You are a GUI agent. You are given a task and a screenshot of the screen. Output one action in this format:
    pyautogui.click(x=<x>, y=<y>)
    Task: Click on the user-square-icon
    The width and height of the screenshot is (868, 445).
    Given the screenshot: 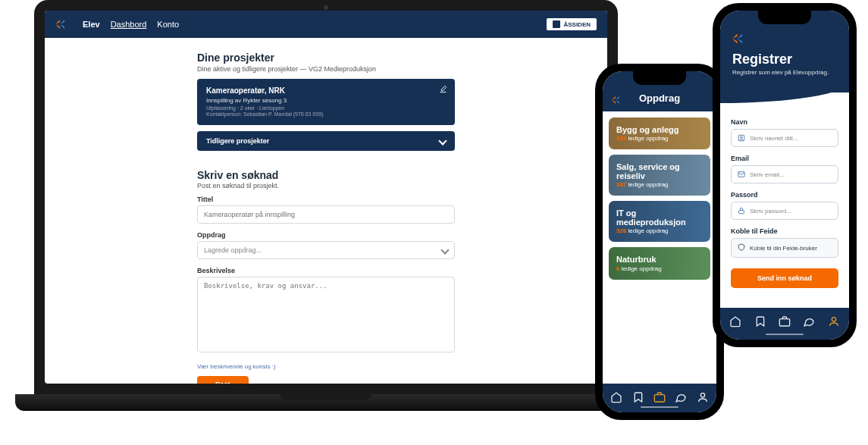 What is the action you would take?
    pyautogui.click(x=741, y=138)
    